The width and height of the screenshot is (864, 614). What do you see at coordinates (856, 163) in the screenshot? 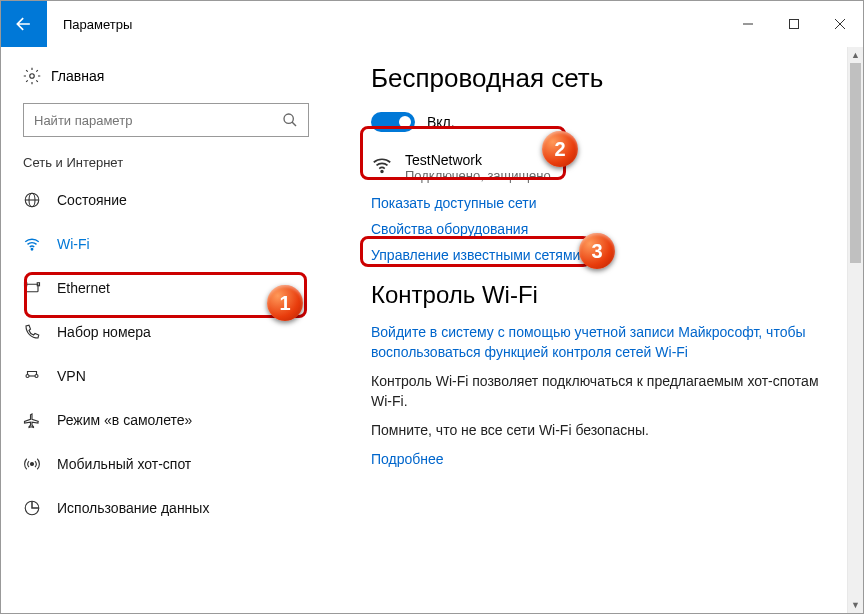
I see `scroll-thumb` at bounding box center [856, 163].